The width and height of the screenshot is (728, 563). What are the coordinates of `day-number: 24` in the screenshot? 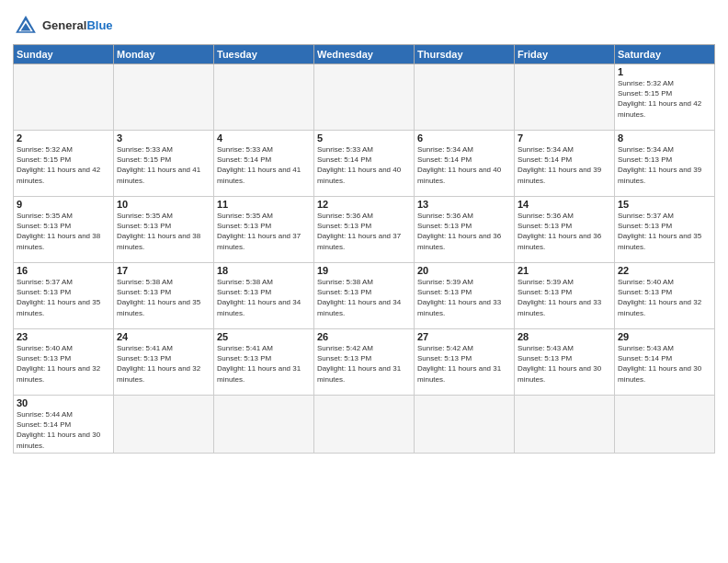 It's located at (164, 337).